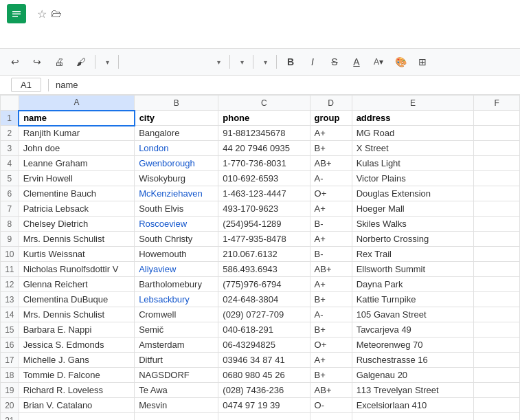 This screenshot has width=520, height=420. Describe the element at coordinates (400, 62) in the screenshot. I see `fillcolor-button: 🎨` at that location.